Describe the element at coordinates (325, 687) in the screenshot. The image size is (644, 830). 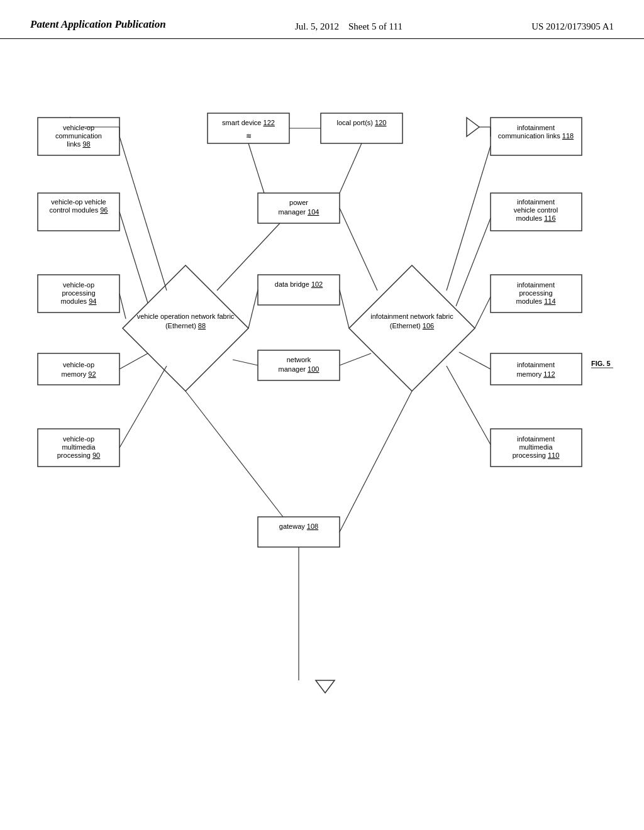
I see `arrow-bottom-center` at that location.